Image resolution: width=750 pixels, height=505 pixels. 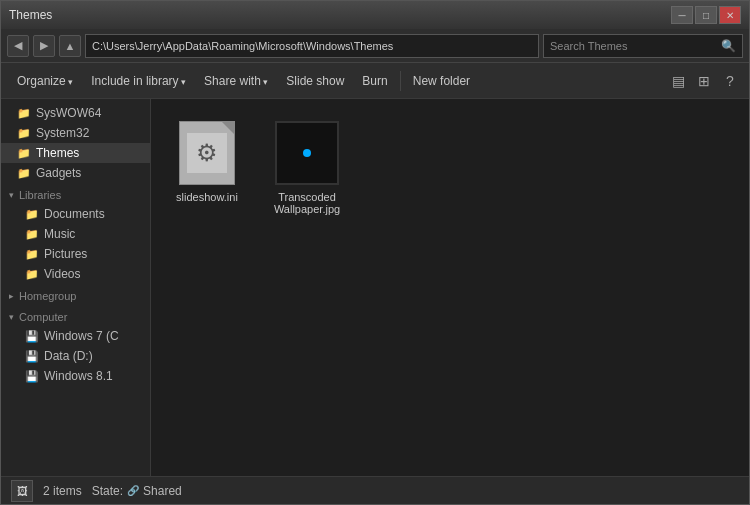 What do you see at coordinates (76, 234) in the screenshot?
I see `sidebar-item-music: 📁 Music` at bounding box center [76, 234].